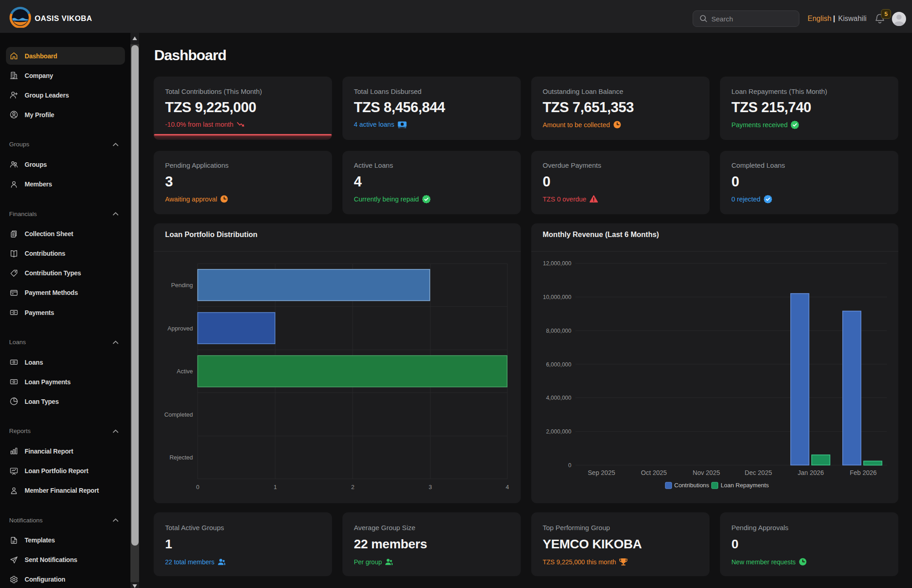 Image resolution: width=912 pixels, height=588 pixels. I want to click on svg-text: Completed, so click(179, 415).